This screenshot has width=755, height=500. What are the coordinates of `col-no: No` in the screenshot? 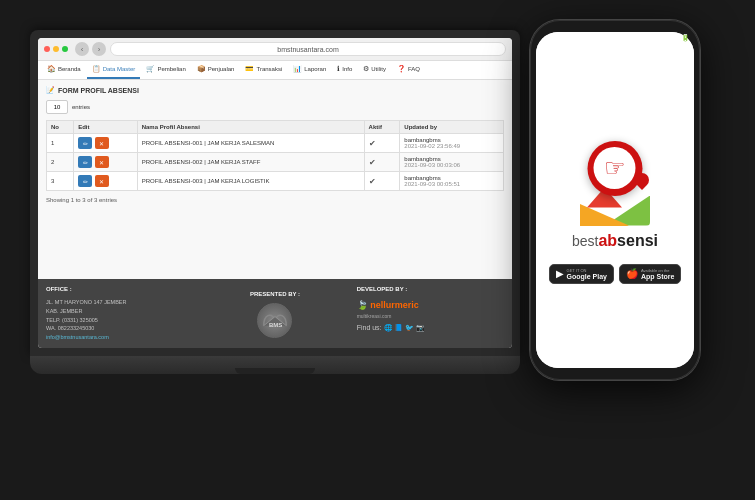 It's located at (60, 128).